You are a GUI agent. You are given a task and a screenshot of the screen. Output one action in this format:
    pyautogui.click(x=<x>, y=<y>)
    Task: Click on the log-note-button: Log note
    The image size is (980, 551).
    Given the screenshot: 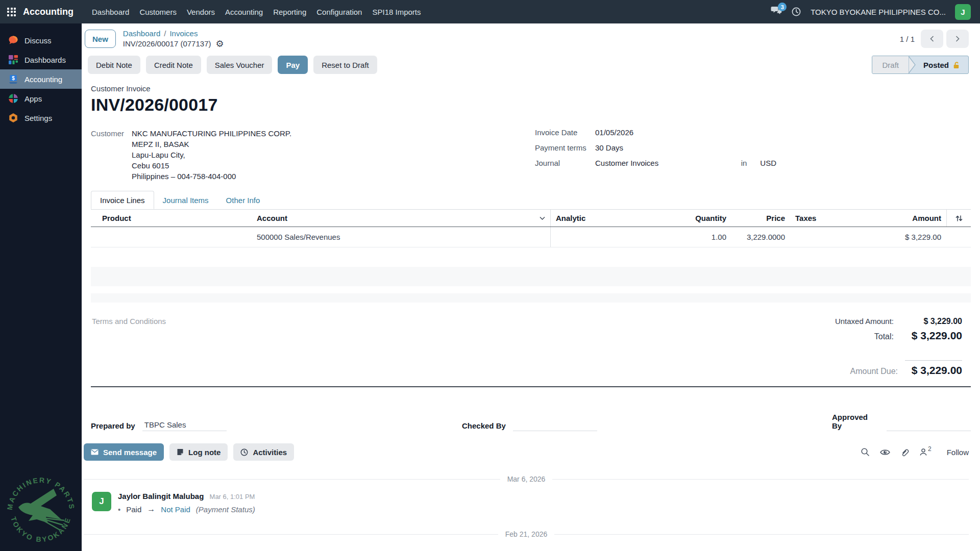 What is the action you would take?
    pyautogui.click(x=199, y=452)
    